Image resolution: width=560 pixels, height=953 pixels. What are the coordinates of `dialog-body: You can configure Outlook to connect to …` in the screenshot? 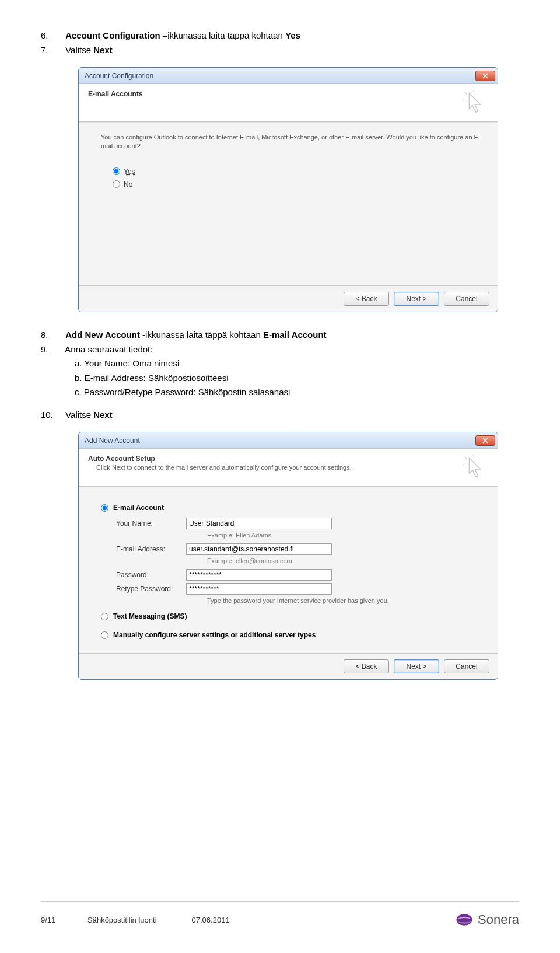 It's located at (288, 204).